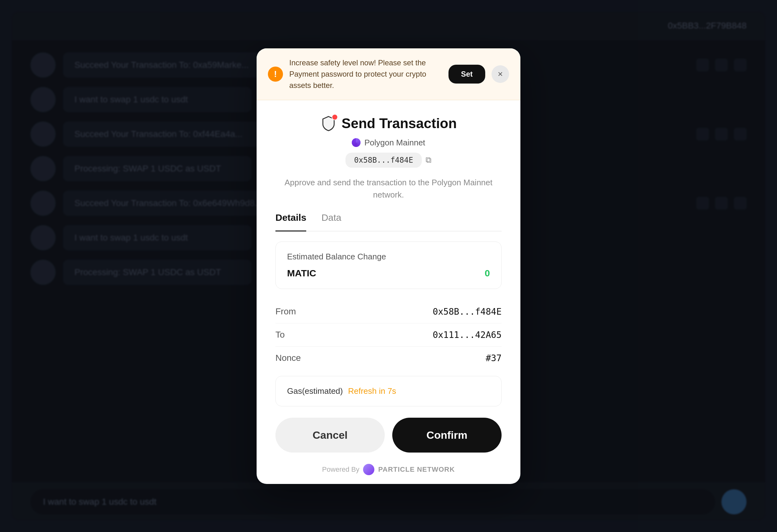 The width and height of the screenshot is (777, 532). What do you see at coordinates (315, 391) in the screenshot?
I see `gas-label: Gas(estimated)` at bounding box center [315, 391].